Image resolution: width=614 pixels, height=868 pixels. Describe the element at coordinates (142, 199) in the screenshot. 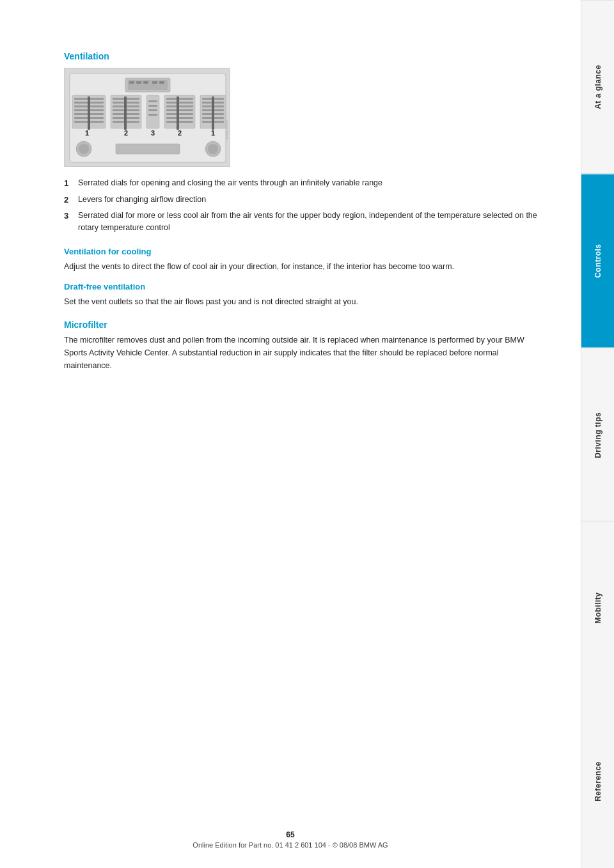

I see `item-text-2: Levers for changing airflow direction` at that location.